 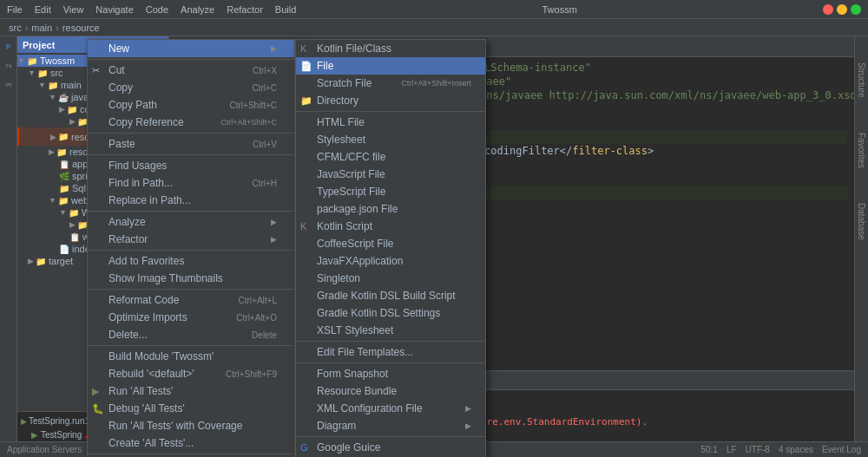 What do you see at coordinates (157, 10) in the screenshot?
I see `menu-code: Code` at bounding box center [157, 10].